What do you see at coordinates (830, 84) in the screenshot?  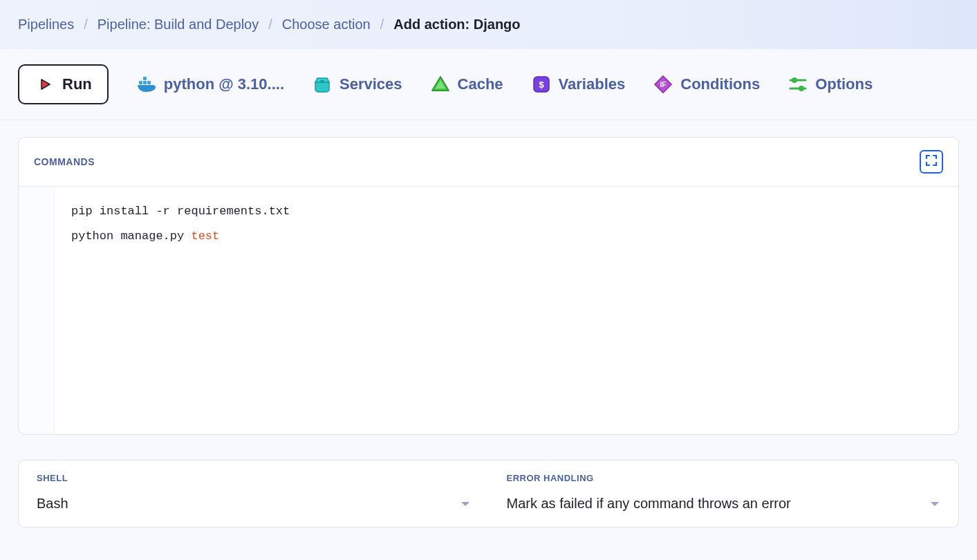 I see `tab-options: Options` at bounding box center [830, 84].